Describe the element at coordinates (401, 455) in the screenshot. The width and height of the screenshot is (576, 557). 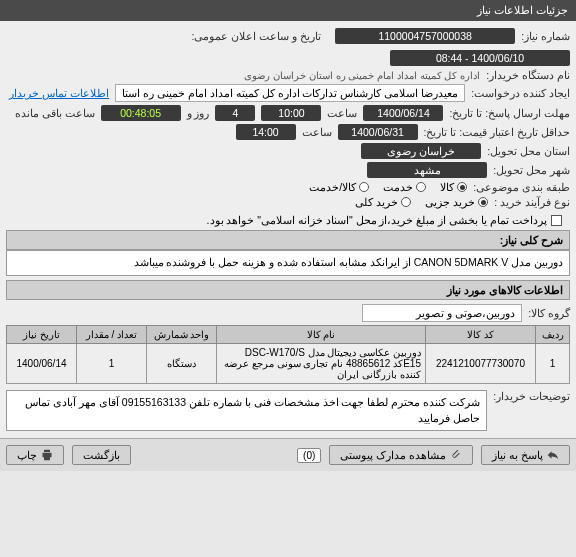
I see `view-docs-button: مشاهده مدارک پیوستی` at that location.